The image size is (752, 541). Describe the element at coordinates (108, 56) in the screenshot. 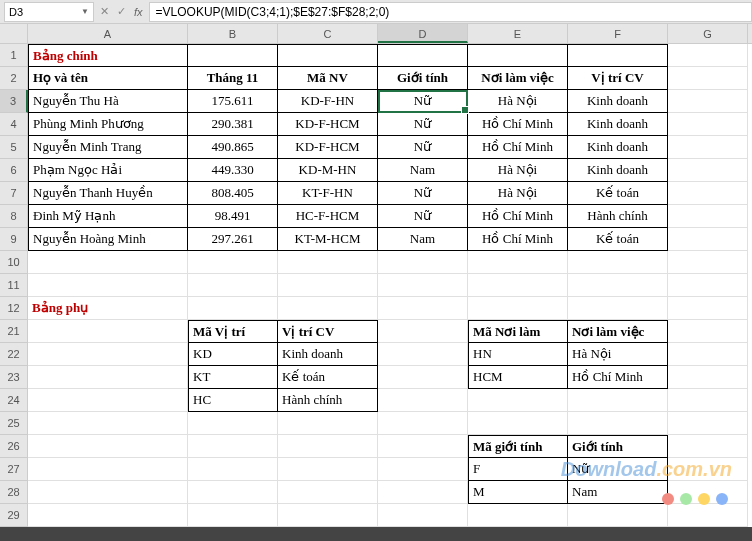

I see `section-title: Bảng chính` at that location.